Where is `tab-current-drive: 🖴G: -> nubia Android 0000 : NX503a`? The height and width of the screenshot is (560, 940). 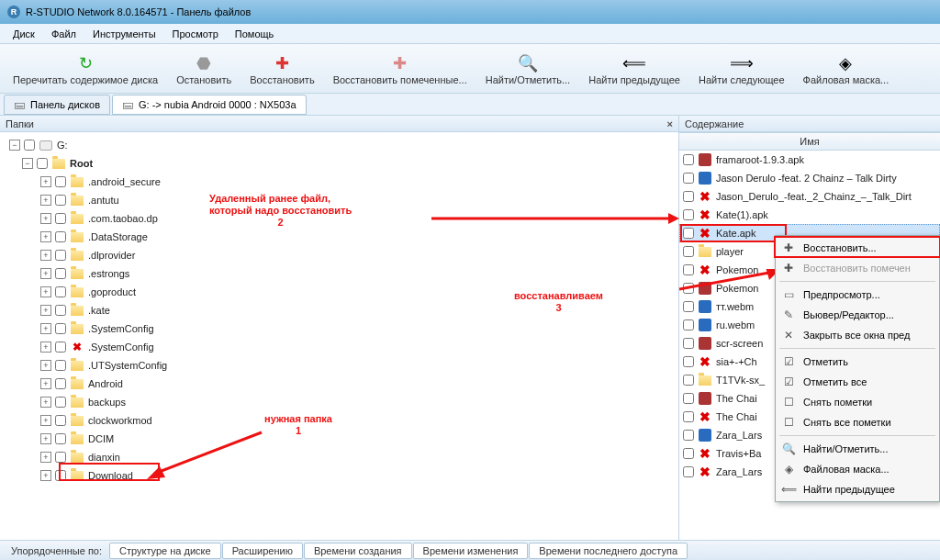
tab-current-drive: 🖴G: -> nubia Android 0000 : NX503a is located at coordinates (209, 105).